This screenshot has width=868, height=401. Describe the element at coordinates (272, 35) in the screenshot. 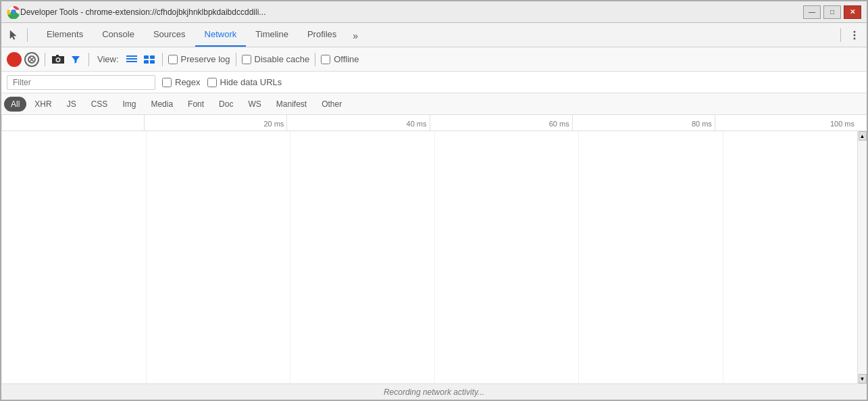

I see `tab-timeline: Timeline` at that location.